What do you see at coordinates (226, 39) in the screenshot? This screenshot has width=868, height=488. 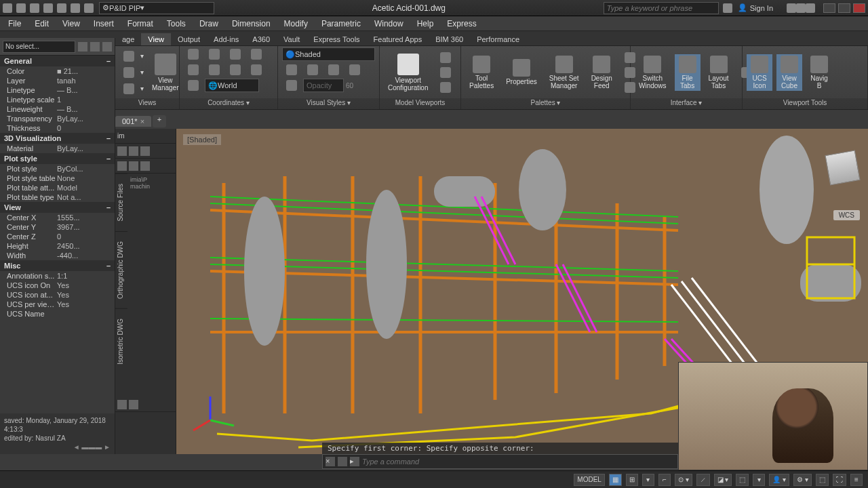 I see `ribbon-tab-add-ins: Add-ins` at bounding box center [226, 39].